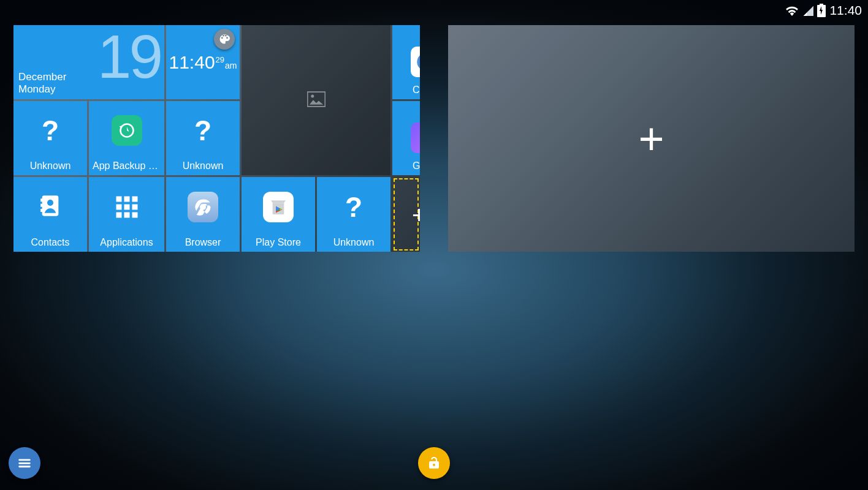 The width and height of the screenshot is (868, 490). What do you see at coordinates (126, 207) in the screenshot?
I see `apps-grid-icon` at bounding box center [126, 207].